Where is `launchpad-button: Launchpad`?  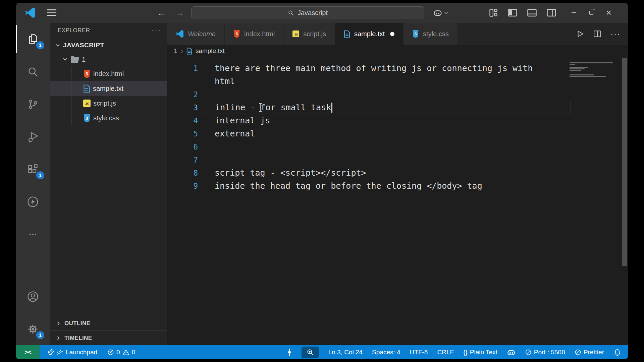 launchpad-button: Launchpad is located at coordinates (72, 352).